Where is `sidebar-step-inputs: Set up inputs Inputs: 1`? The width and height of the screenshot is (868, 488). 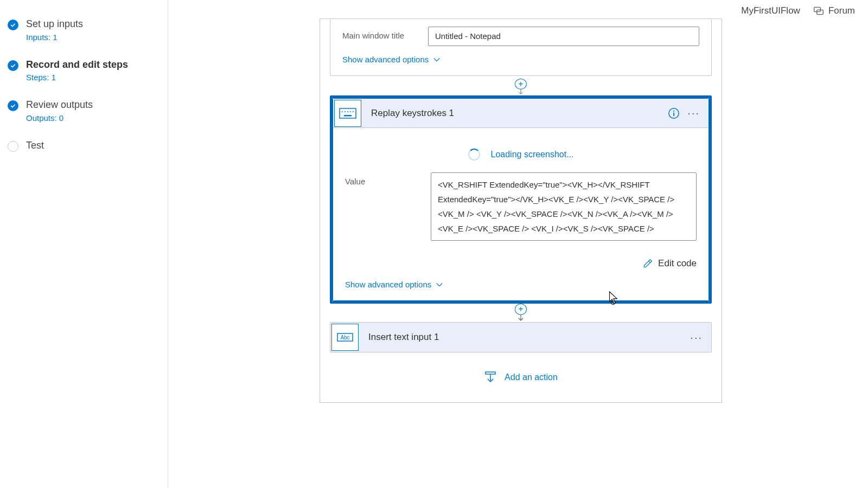 sidebar-step-inputs: Set up inputs Inputs: 1 is located at coordinates (84, 34).